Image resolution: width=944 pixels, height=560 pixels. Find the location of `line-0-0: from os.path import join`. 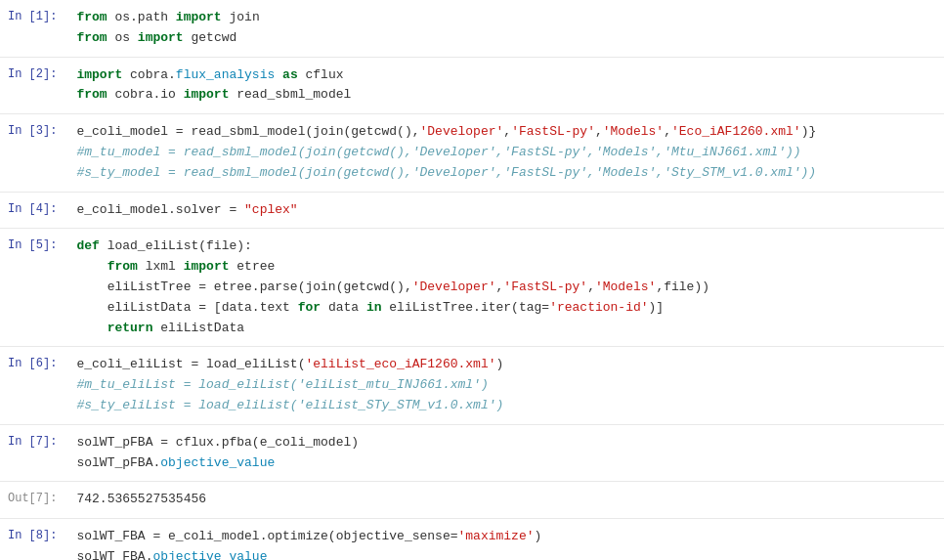

line-0-0: from os.path import join is located at coordinates (504, 18).